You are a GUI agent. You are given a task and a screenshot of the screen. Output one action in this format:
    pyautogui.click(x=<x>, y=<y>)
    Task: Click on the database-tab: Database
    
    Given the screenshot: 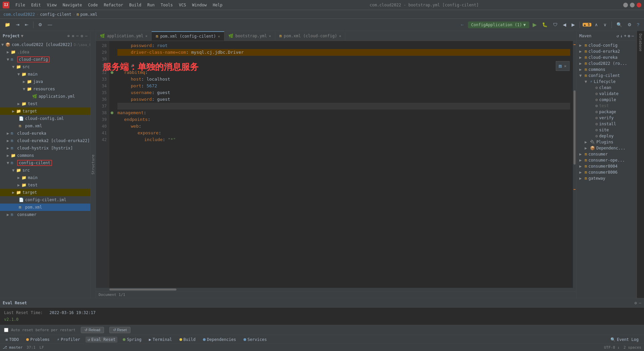 What is the action you would take?
    pyautogui.click(x=640, y=165)
    